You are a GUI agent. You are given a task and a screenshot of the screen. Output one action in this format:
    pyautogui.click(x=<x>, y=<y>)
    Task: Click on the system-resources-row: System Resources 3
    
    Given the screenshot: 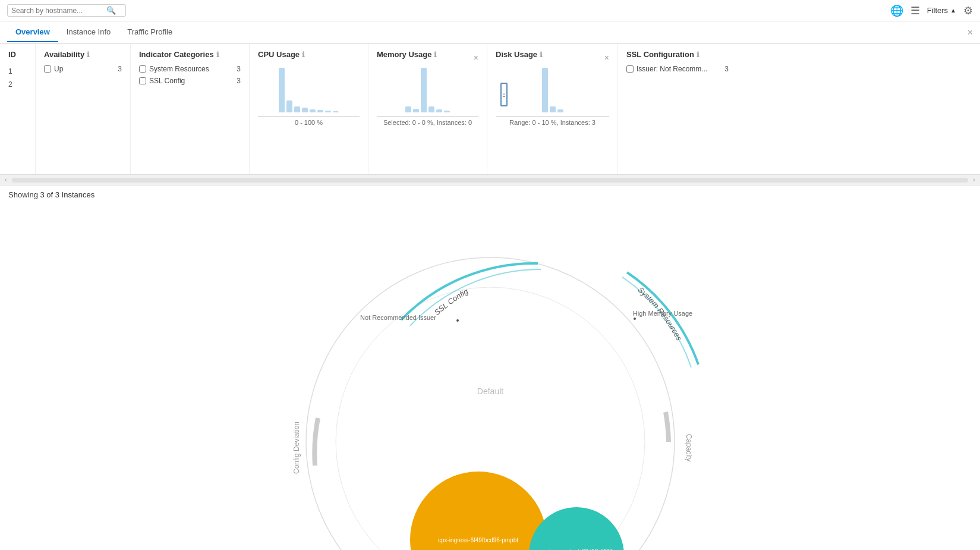 What is the action you would take?
    pyautogui.click(x=190, y=69)
    